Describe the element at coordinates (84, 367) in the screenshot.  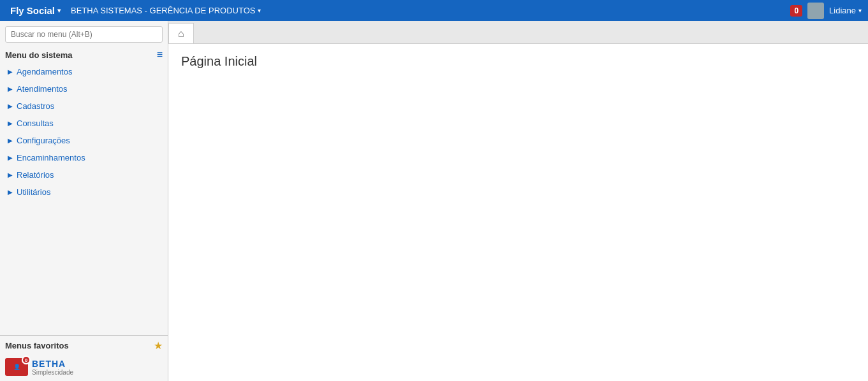
I see `betha-logo: 👤 0 BETHA Simplescidade` at that location.